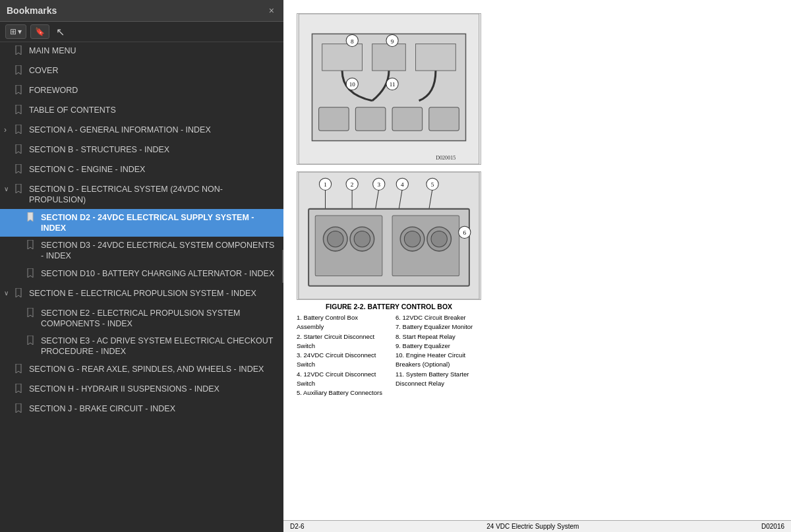 The height and width of the screenshot is (532, 791). Describe the element at coordinates (142, 151) in the screenshot. I see `bookmark-item-sec-b: SECTION B - STRUCTURES - INDEX` at that location.